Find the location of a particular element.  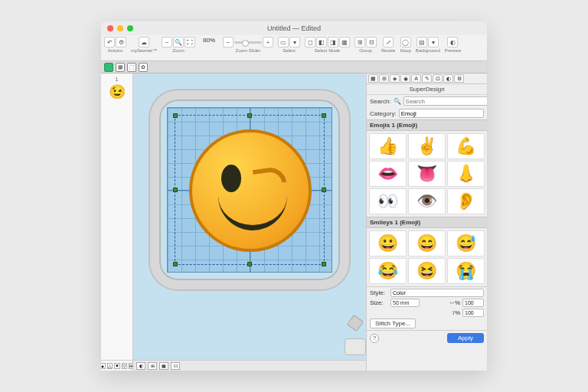

handle-br is located at coordinates (324, 264).